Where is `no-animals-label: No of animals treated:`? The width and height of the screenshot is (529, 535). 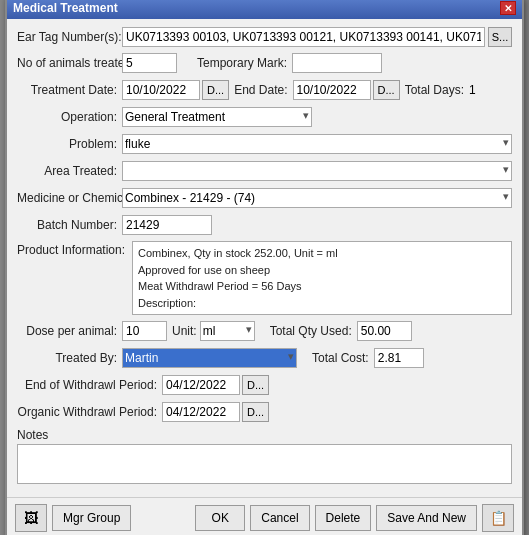 no-animals-label: No of animals treated: is located at coordinates (70, 63).